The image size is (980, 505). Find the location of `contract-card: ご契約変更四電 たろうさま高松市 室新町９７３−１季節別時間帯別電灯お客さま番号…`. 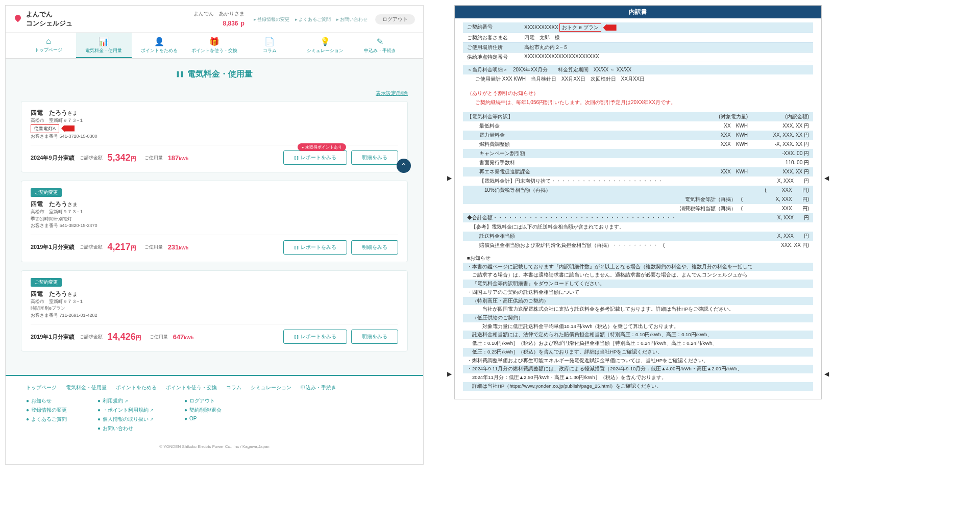

contract-card: ご契約変更四電 たろうさま高松市 室新町９７３−１季節別時間帯別電灯お客さま番号… is located at coordinates (214, 221).